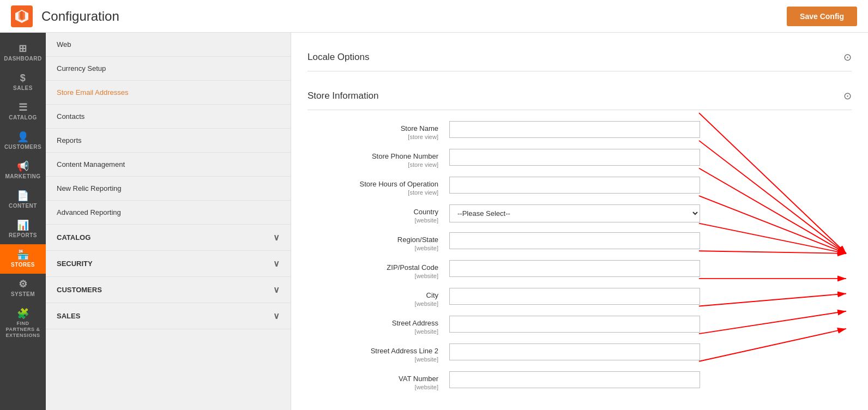 The image size is (868, 410). What do you see at coordinates (22, 16) in the screenshot?
I see `magento-logo` at bounding box center [22, 16].